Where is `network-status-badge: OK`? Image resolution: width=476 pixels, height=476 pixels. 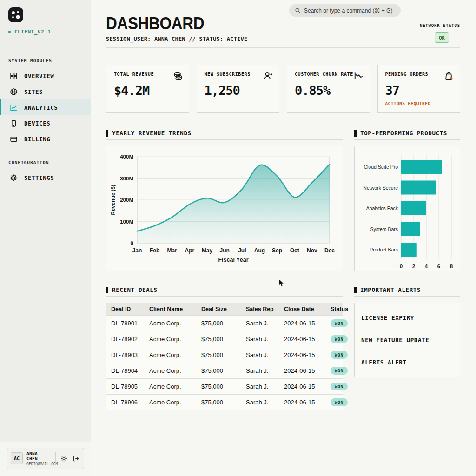
network-status-badge: OK is located at coordinates (442, 37).